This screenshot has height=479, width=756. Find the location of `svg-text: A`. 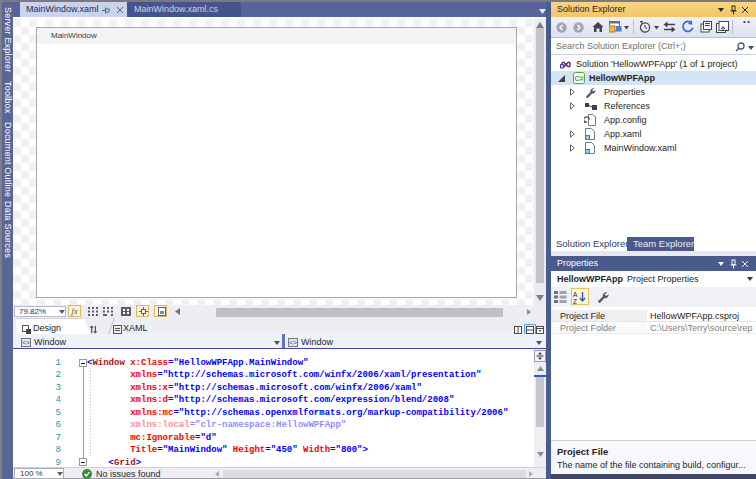

svg-text: A is located at coordinates (576, 294).